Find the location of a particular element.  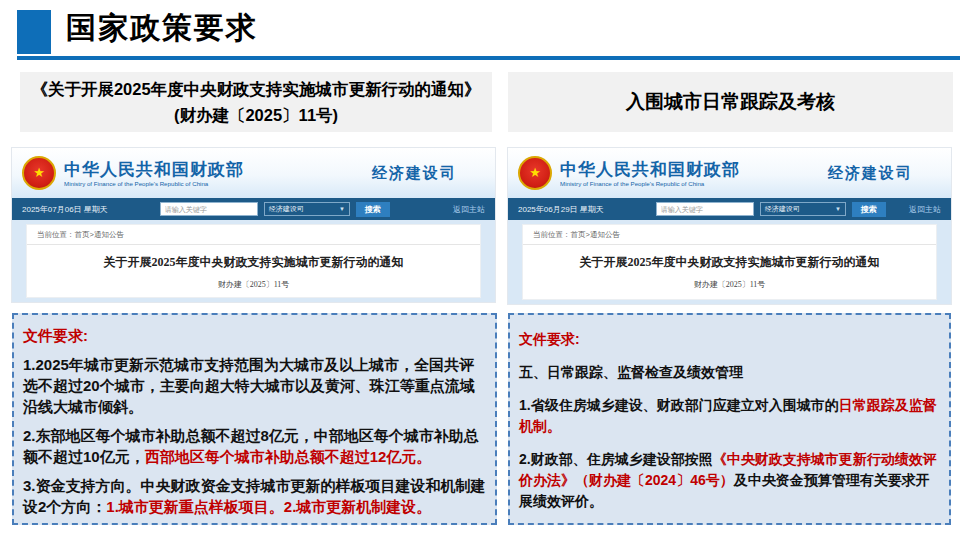

site-navbar: 2025年06月29日 星期天 经济建设司 ▼ 搜索 返回主站 is located at coordinates (730, 209).